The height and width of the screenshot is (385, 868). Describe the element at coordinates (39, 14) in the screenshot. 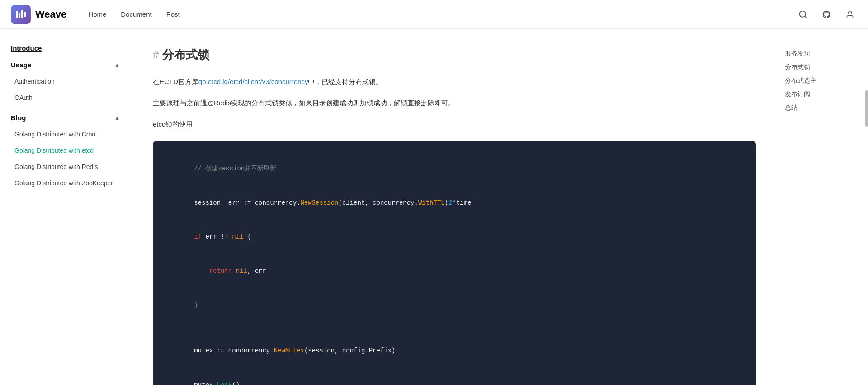

I see `logo-link: Weave` at that location.